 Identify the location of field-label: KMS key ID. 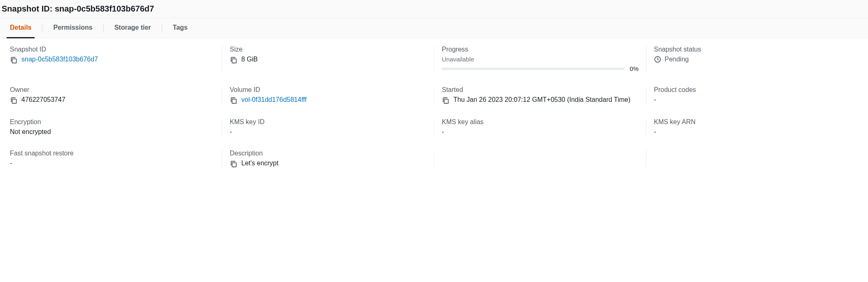
(328, 122).